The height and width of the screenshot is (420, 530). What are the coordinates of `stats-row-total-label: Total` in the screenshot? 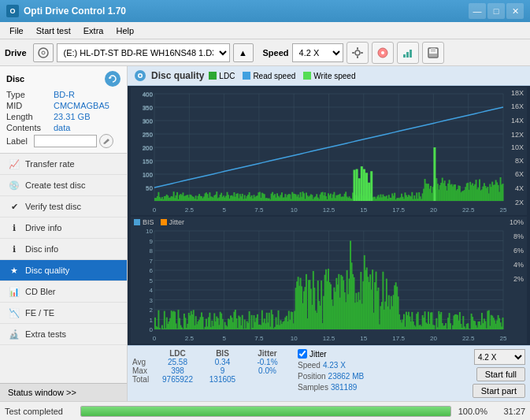 It's located at (143, 380).